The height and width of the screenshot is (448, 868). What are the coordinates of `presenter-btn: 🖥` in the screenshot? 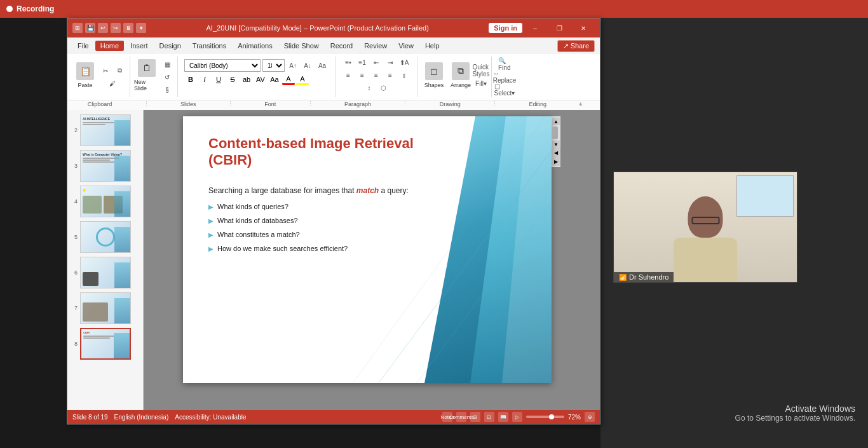 It's located at (128, 28).